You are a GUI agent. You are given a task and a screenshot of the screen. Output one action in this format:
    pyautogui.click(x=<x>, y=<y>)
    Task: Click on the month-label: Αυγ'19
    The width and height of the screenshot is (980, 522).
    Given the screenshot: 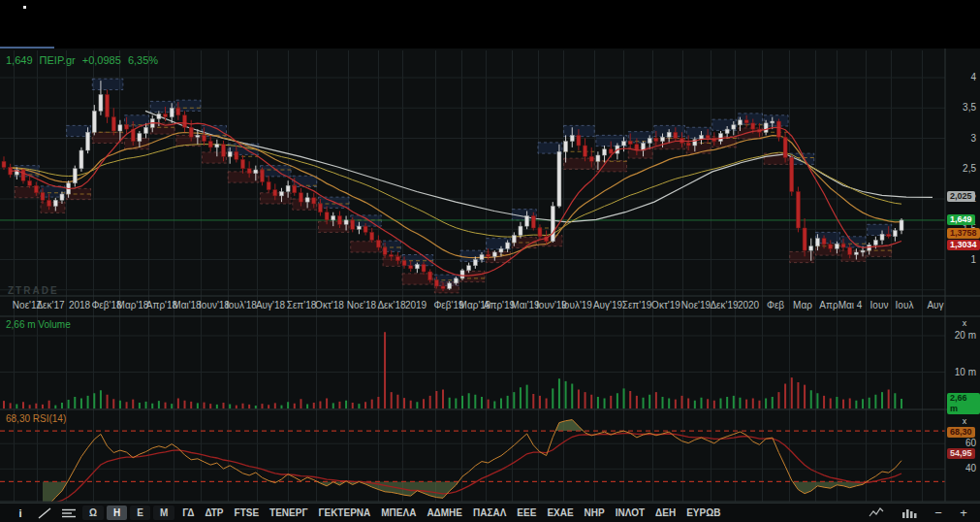 What is the action you would take?
    pyautogui.click(x=608, y=305)
    